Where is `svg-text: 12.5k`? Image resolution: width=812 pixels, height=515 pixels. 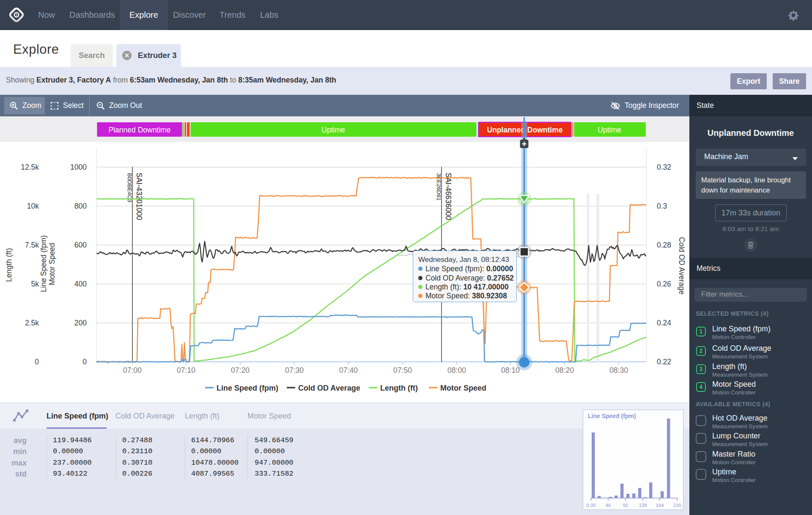 svg-text: 12.5k is located at coordinates (30, 167).